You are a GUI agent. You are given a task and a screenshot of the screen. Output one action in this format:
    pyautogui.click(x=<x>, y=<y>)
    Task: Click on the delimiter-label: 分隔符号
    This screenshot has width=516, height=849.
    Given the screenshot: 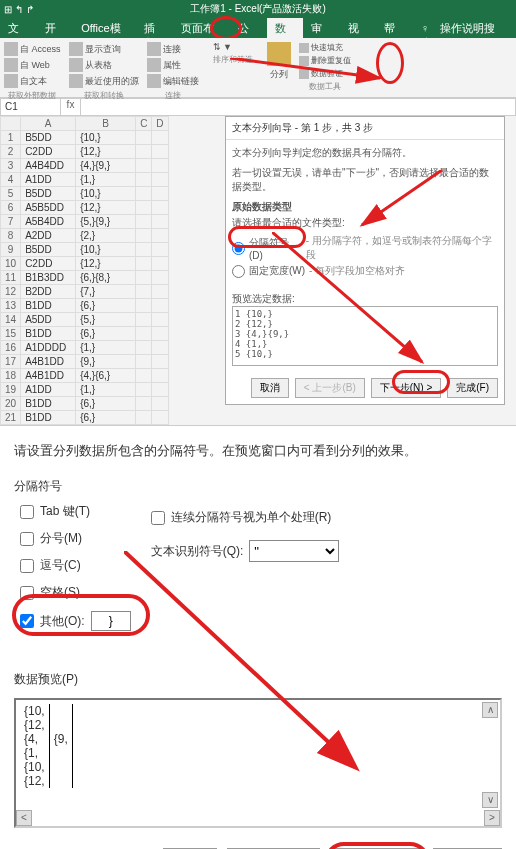 What is the action you would take?
    pyautogui.click(x=258, y=486)
    